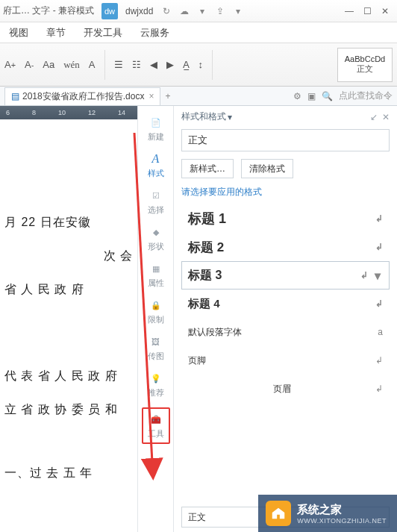  I want to click on add-tab-button: +, so click(167, 96).